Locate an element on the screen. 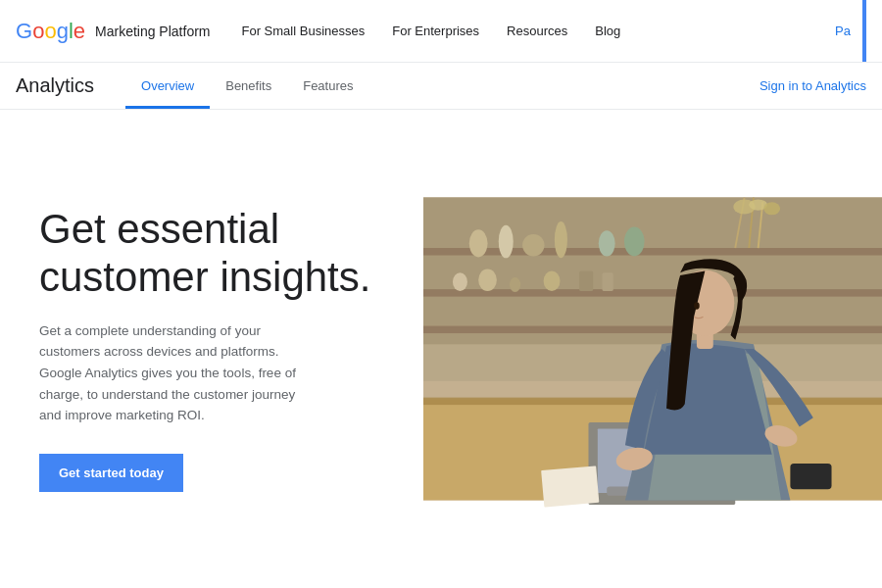 The width and height of the screenshot is (882, 588). hero-description: Get a complete understanding of your cus… is located at coordinates (176, 373).